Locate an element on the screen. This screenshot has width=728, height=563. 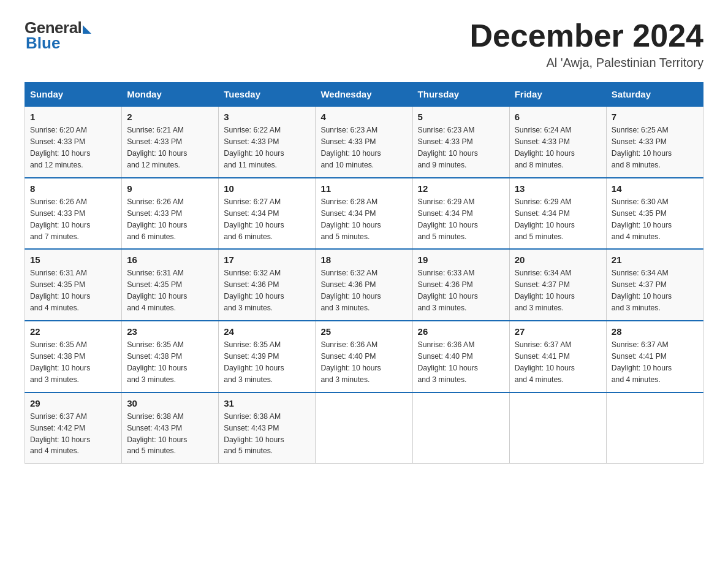
col-sunday: Sunday is located at coordinates (74, 94).